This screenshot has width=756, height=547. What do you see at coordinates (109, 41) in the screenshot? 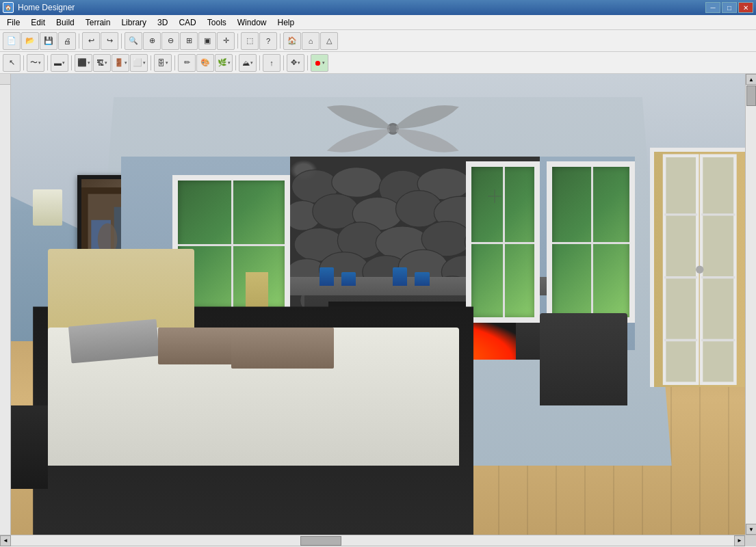
I see `redo-button: ↪` at bounding box center [109, 41].